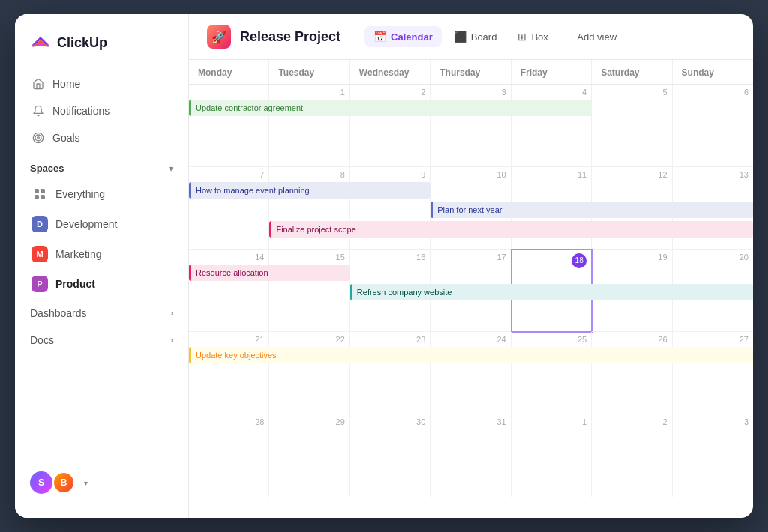  I want to click on day-number: 5, so click(632, 92).